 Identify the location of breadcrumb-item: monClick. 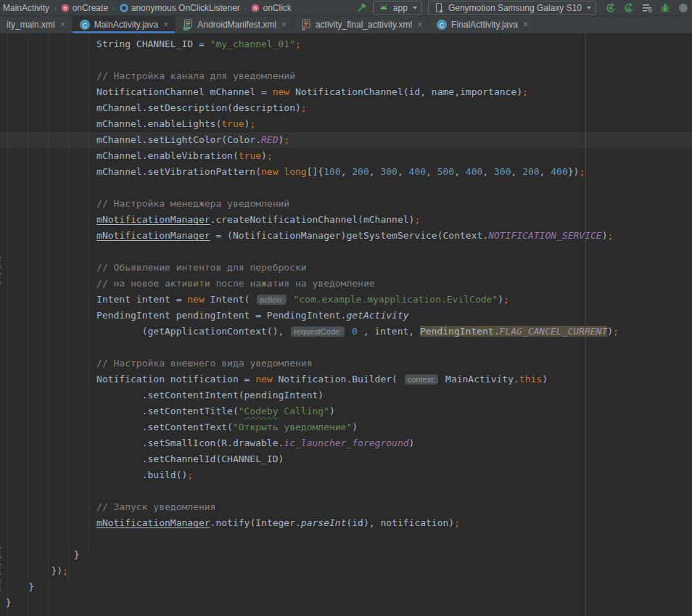
(271, 8).